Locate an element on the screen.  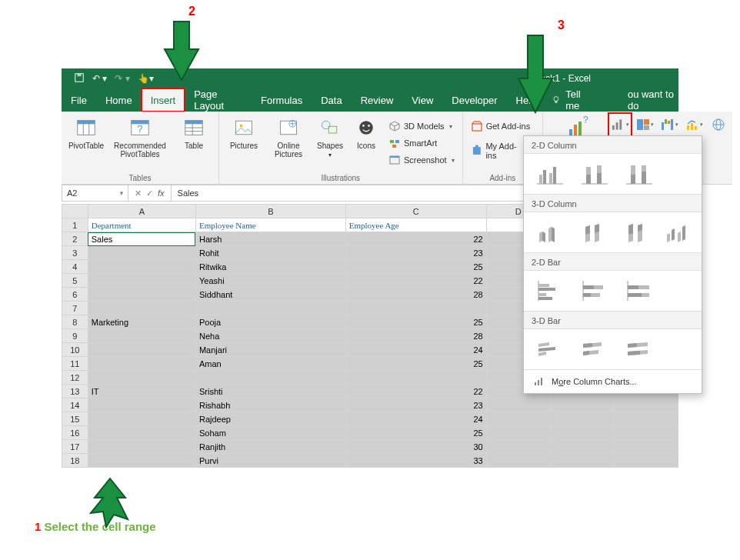
cell: Rohit is located at coordinates (271, 253).